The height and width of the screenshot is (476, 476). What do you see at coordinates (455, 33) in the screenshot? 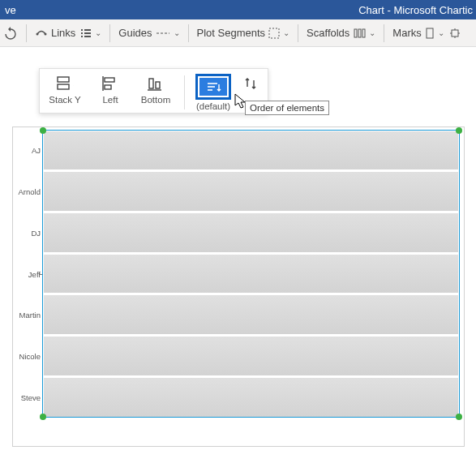
I see `snap-icon` at bounding box center [455, 33].